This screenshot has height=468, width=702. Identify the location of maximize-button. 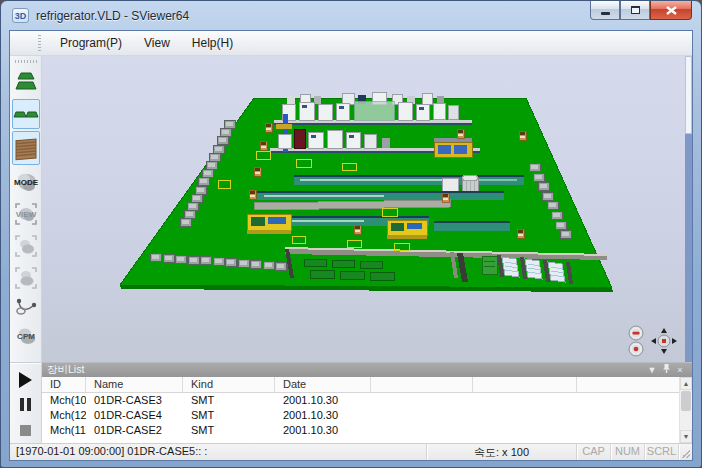
(635, 10).